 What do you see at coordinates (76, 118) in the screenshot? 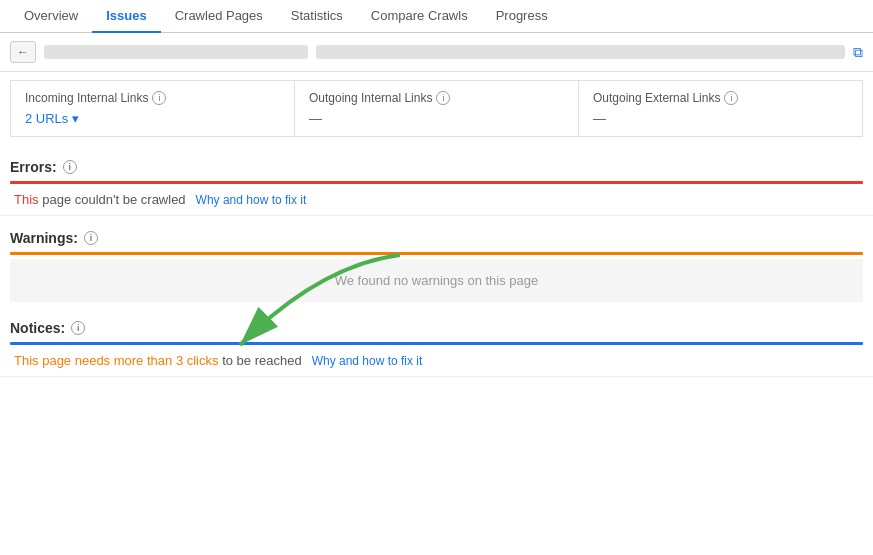
I see `chevron-down-icon: ▾` at bounding box center [76, 118].